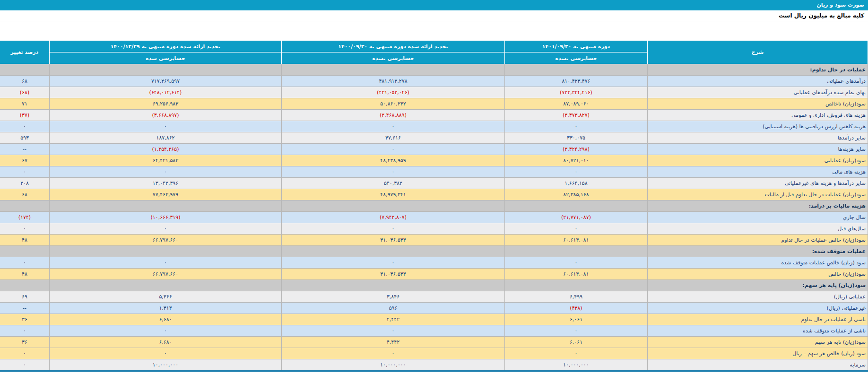  I want to click on value-change-percent: ۶۷, so click(25, 161).